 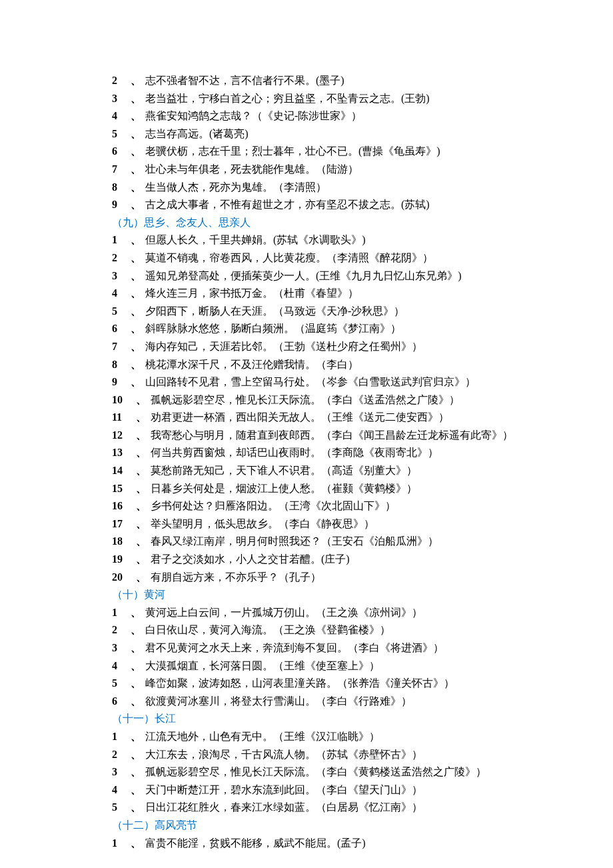 What do you see at coordinates (322, 365) in the screenshot?
I see `list-item: 8、桃花潭水深千尺，不及汪伦赠我情。（李白）` at bounding box center [322, 365].